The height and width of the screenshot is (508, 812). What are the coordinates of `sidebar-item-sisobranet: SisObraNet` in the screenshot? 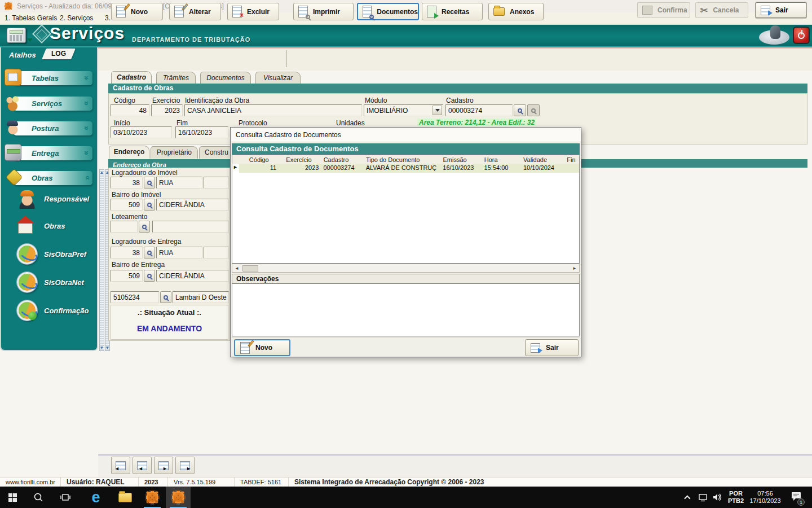 It's located at (51, 282).